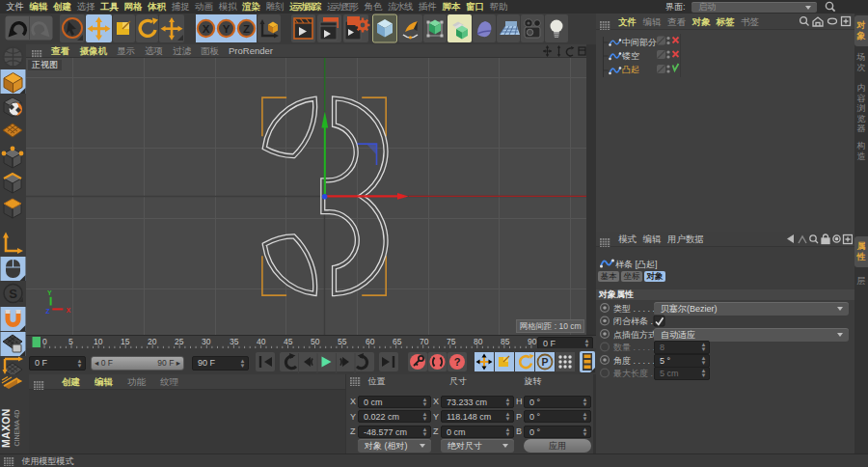  Describe the element at coordinates (532, 342) in the screenshot. I see `svg-text: 90` at that location.